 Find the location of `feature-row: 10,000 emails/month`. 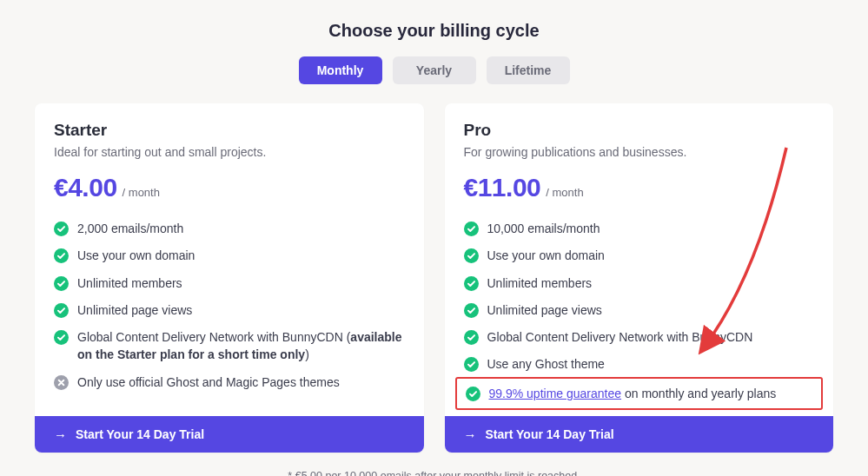

feature-row: 10,000 emails/month is located at coordinates (639, 228).